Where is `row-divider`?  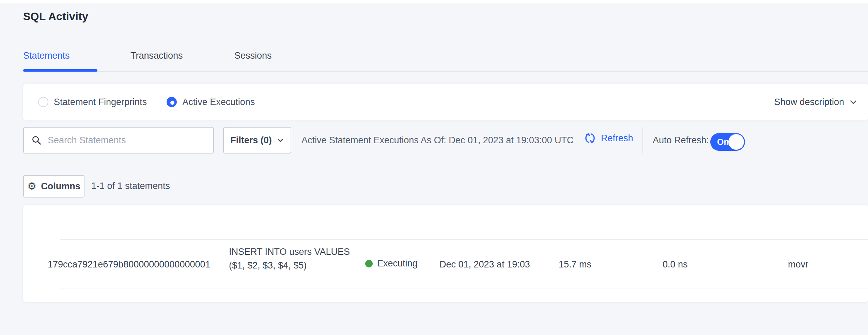 row-divider is located at coordinates (464, 289).